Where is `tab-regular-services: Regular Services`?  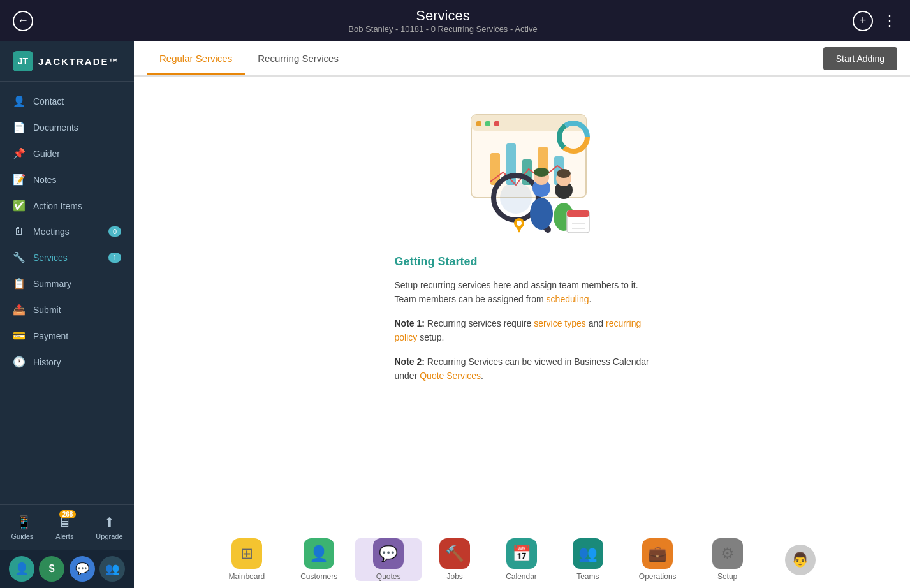 tab-regular-services: Regular Services is located at coordinates (196, 59).